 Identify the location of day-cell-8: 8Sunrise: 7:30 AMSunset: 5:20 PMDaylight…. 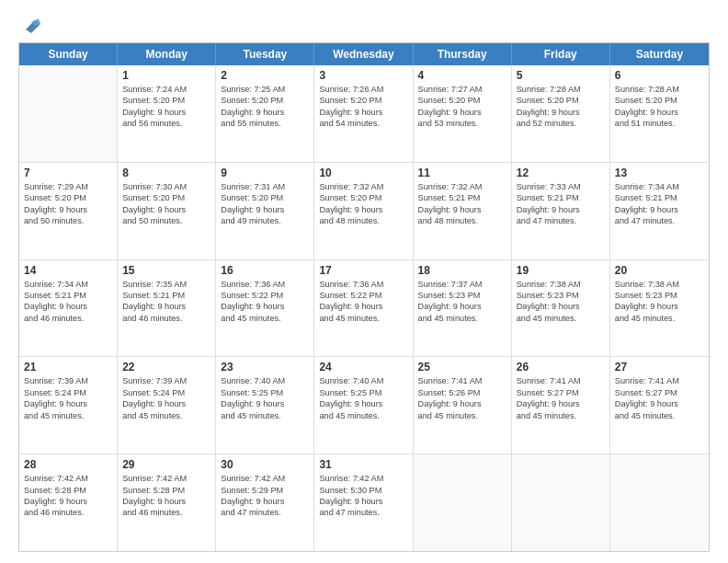
(167, 212).